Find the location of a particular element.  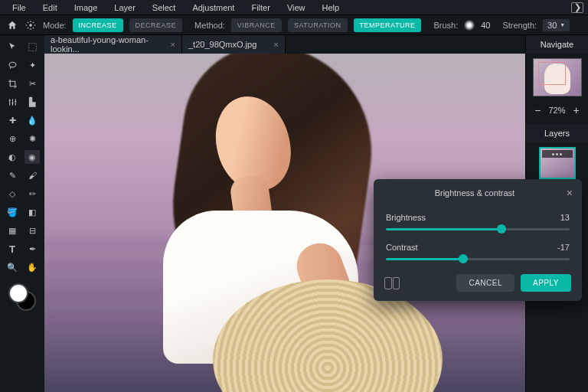

wand-tool: ✦ is located at coordinates (32, 65).